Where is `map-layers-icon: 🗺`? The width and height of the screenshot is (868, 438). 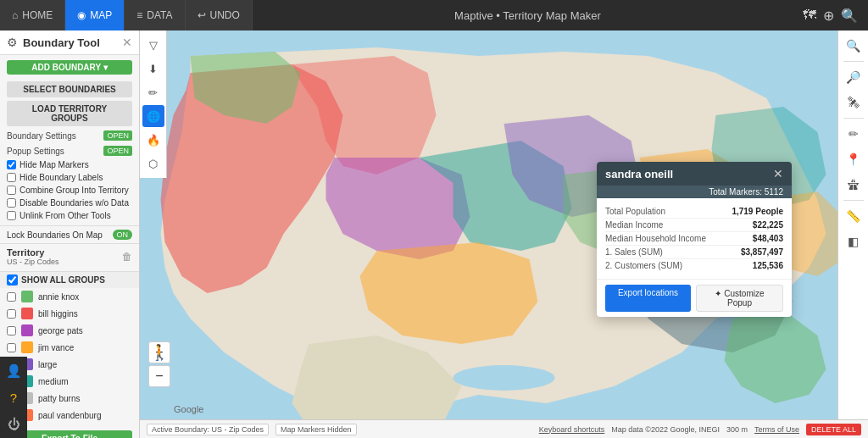
map-layers-icon: 🗺 is located at coordinates (810, 15).